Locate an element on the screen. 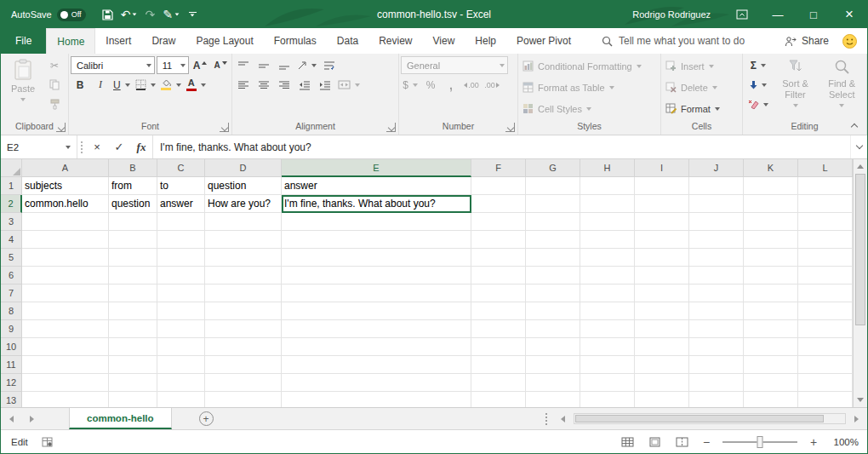  cell-e9 is located at coordinates (376, 329).